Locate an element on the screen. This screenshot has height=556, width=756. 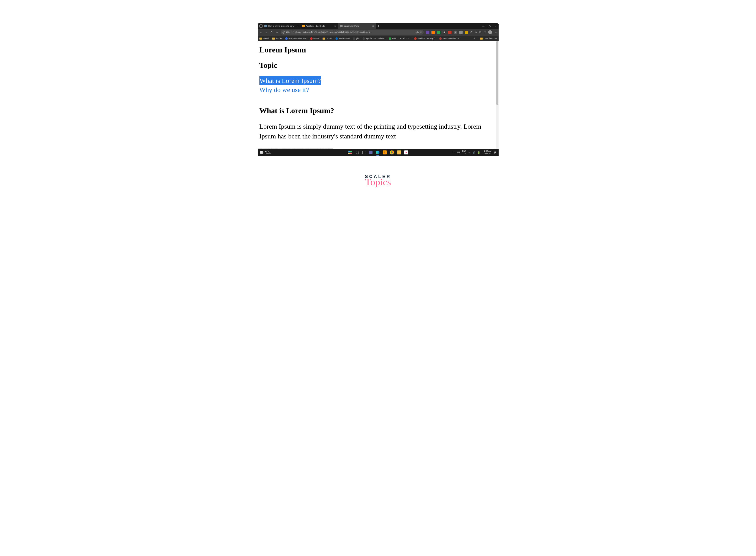
bookmark-ml: Machine Learning f... is located at coordinates (425, 38).